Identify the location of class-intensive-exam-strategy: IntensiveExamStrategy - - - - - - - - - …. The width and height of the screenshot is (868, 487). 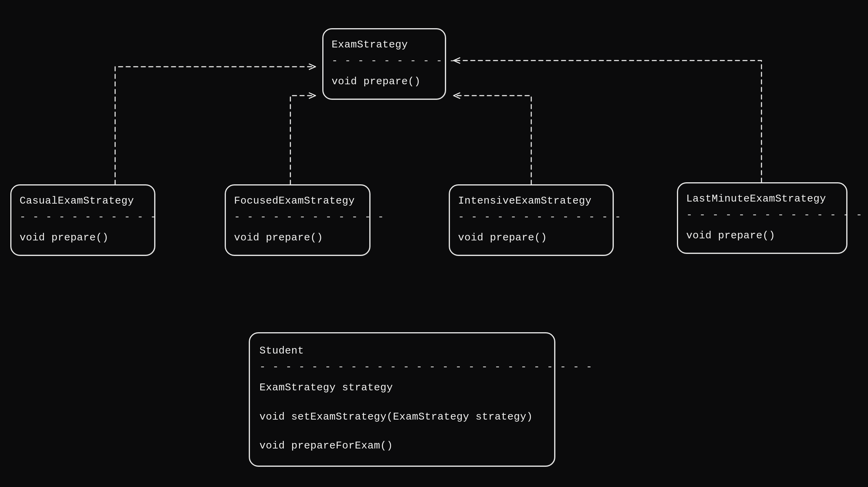
(531, 220).